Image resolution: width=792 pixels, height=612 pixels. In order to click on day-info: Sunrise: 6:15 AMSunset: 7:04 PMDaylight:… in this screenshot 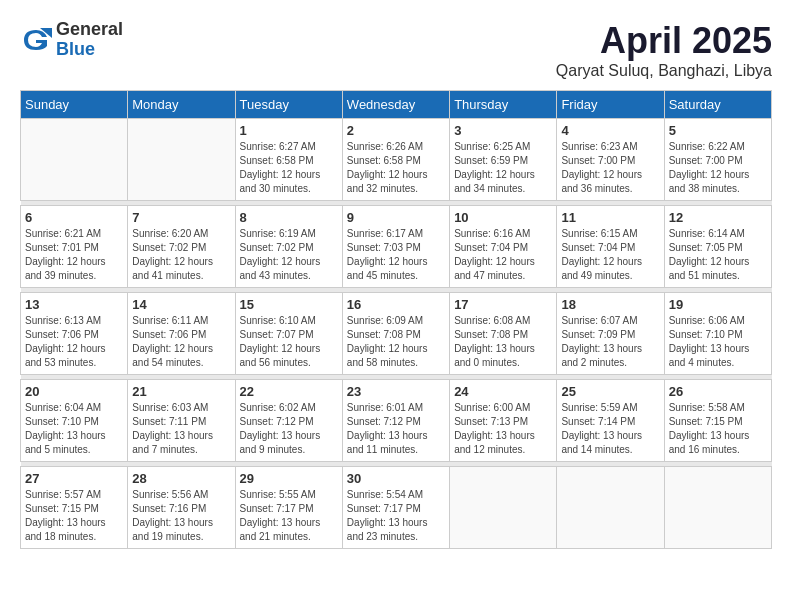, I will do `click(610, 255)`.